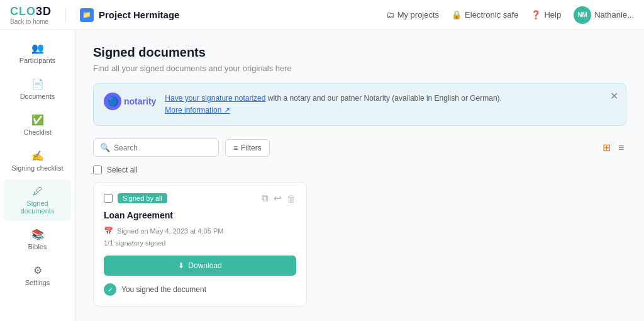 Image resolution: width=644 pixels, height=321 pixels. I want to click on select-all-label: Select all, so click(122, 170).